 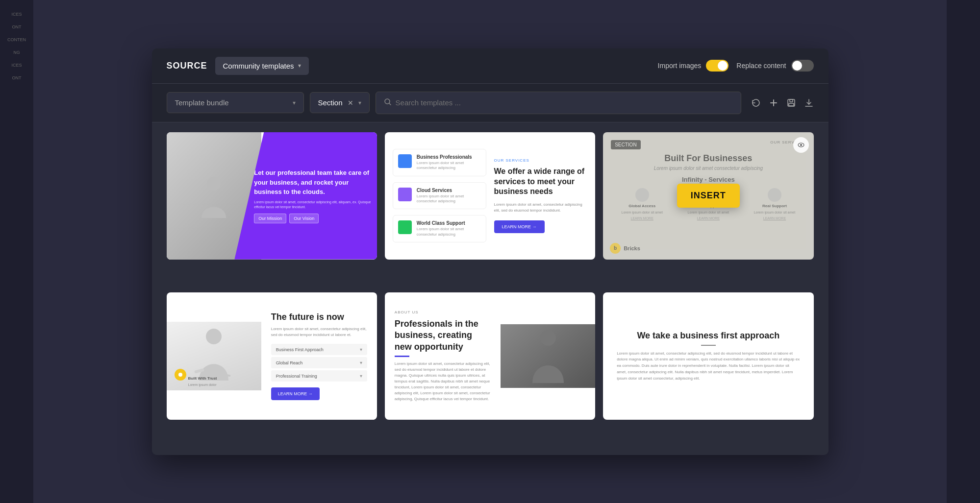 I want to click on filter-bar: Template bundle ▾ Section ✕ ▾, so click(x=490, y=103).